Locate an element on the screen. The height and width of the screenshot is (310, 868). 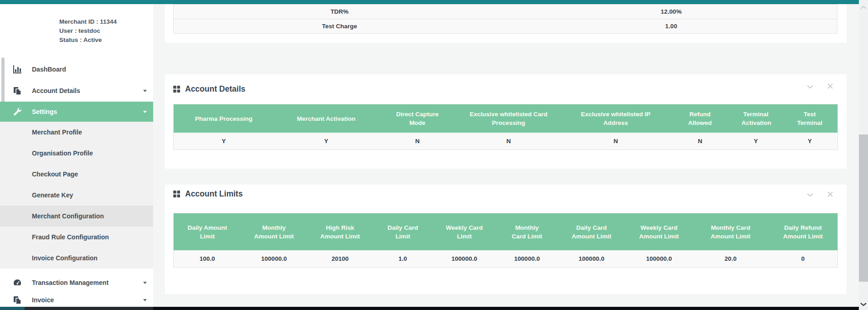
sidebar-item-label: Account Details is located at coordinates (56, 91).